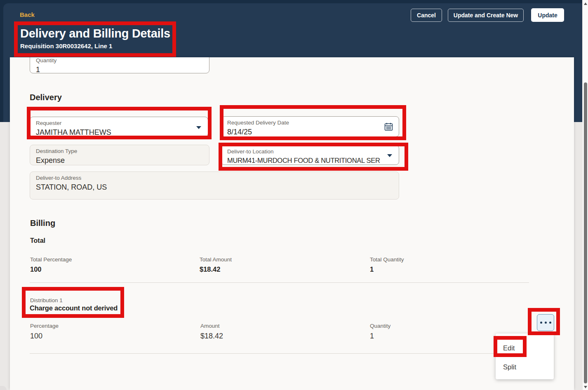 This screenshot has height=390, width=588. I want to click on requester-label: Requester, so click(119, 124).